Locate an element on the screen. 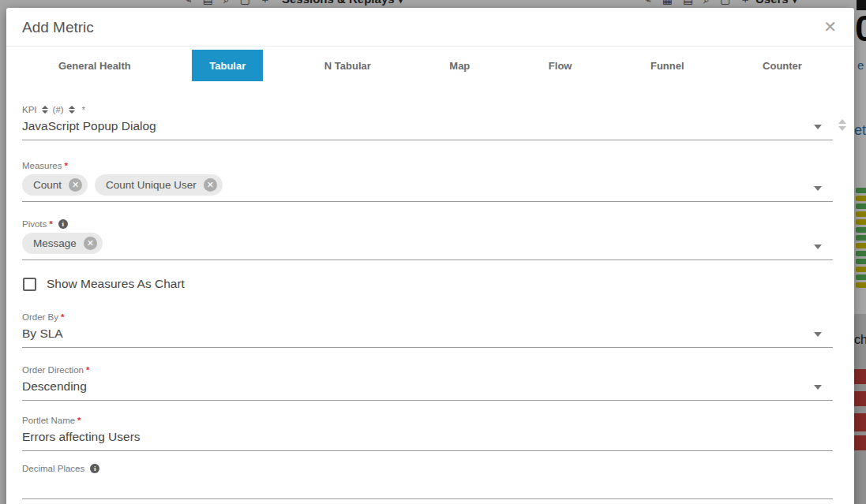 Image resolution: width=866 pixels, height=504 pixels. order-direction-label: Order Direction* is located at coordinates (428, 369).